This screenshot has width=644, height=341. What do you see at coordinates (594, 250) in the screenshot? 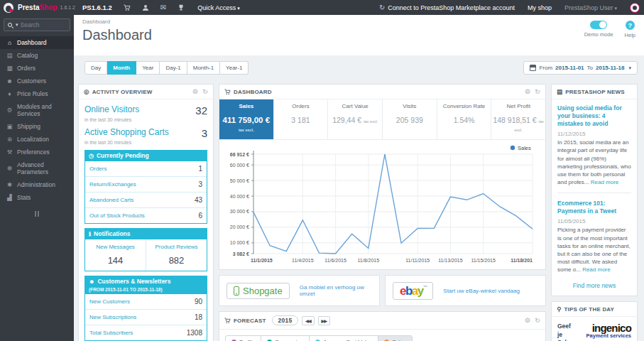
I see `news-excerpt: Picking a payment provider is one of the…` at bounding box center [594, 250].